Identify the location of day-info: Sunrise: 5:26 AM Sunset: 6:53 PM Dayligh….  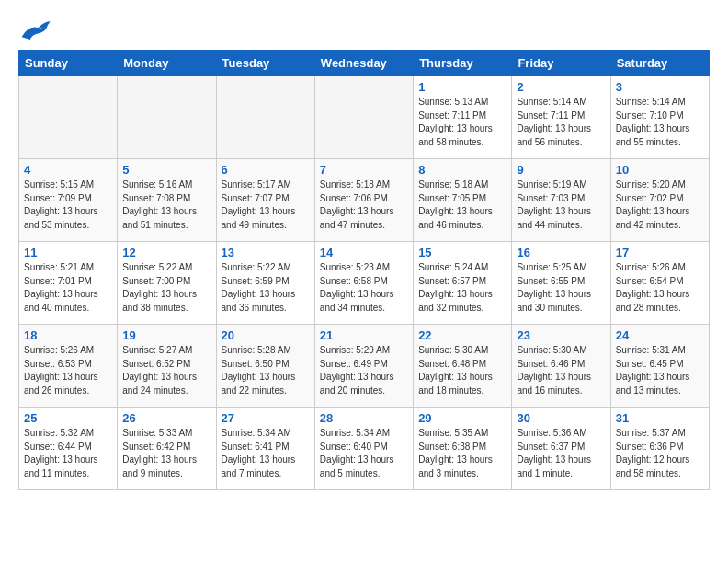
(68, 371).